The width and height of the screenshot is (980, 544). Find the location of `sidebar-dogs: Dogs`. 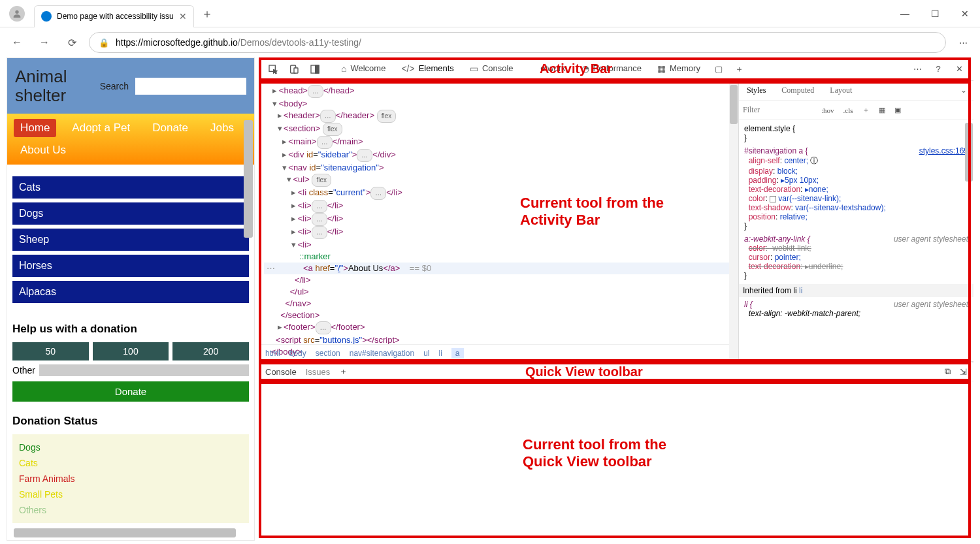

sidebar-dogs: Dogs is located at coordinates (131, 214).